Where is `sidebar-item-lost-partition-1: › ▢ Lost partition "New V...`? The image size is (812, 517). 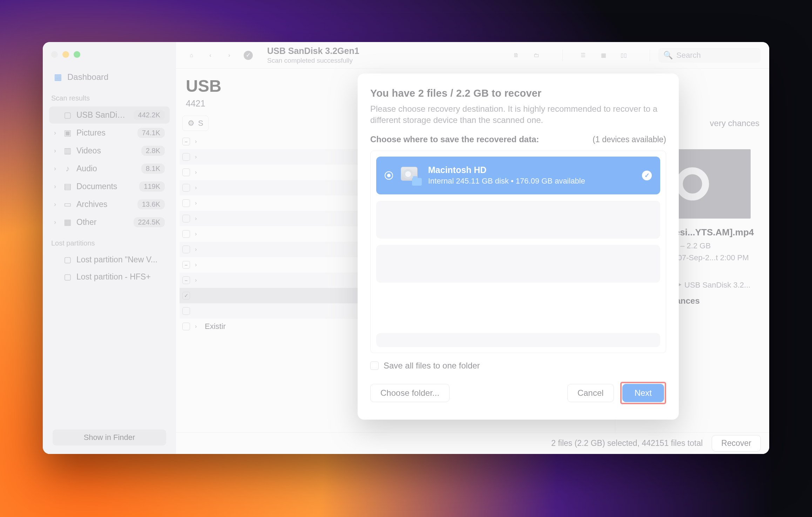 sidebar-item-lost-partition-1: › ▢ Lost partition "New V... is located at coordinates (109, 260).